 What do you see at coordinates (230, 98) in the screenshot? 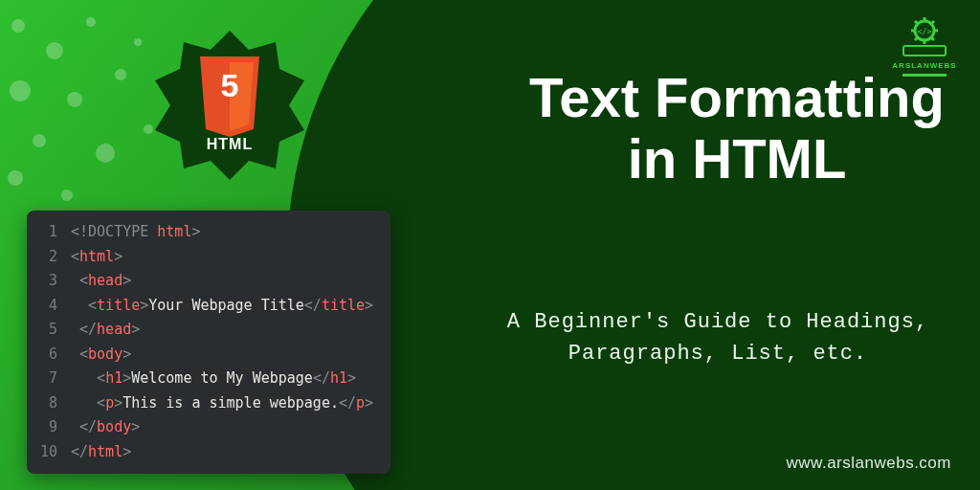
I see `html5-shield-icon: 5` at bounding box center [230, 98].